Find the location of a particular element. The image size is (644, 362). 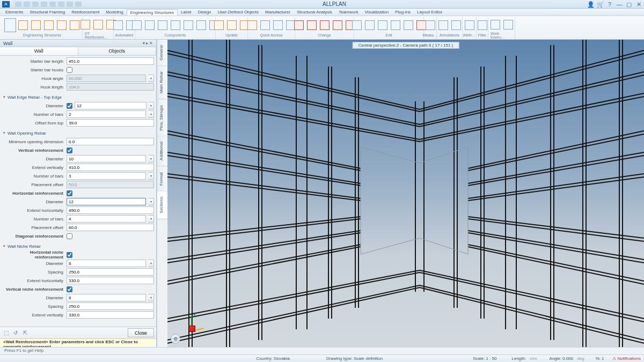

ribbon-tab: Design is located at coordinates (205, 12).